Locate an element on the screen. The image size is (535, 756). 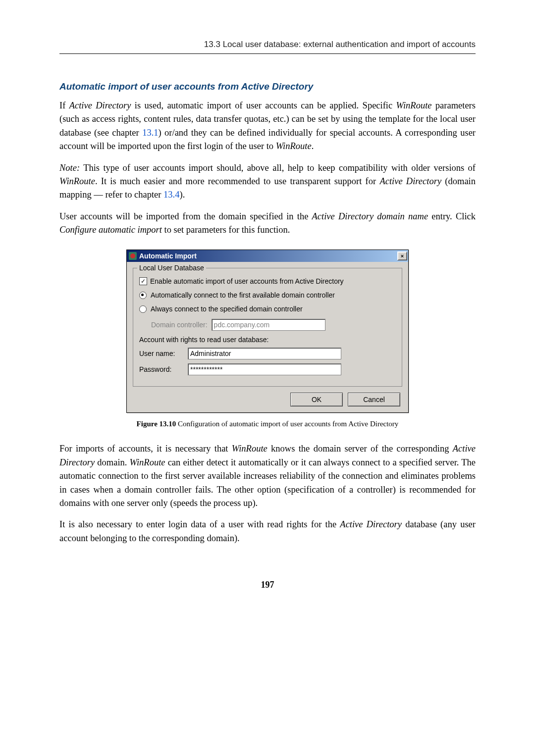
checkbox-row-enable-import: ✓ Enable automatic import of user accoun… is located at coordinates (268, 281).